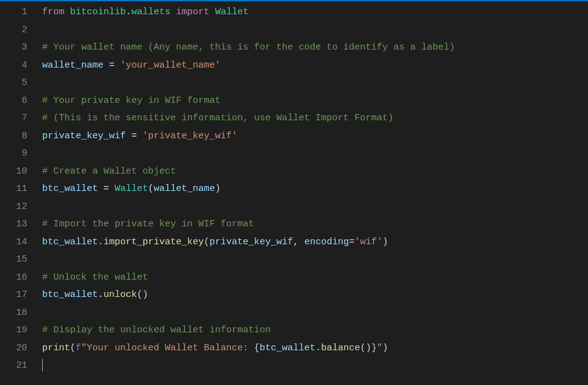 The width and height of the screenshot is (588, 385). I want to click on token-cmt: # Display the unlocked wallet informatio…, so click(156, 330).